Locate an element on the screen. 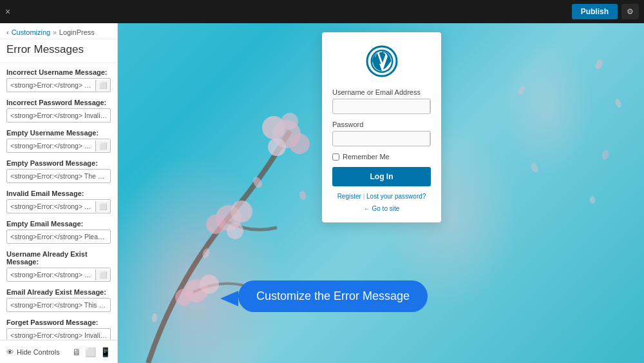 Image resolution: width=644 pixels, height=363 pixels. email-exist-input is located at coordinates (59, 305).